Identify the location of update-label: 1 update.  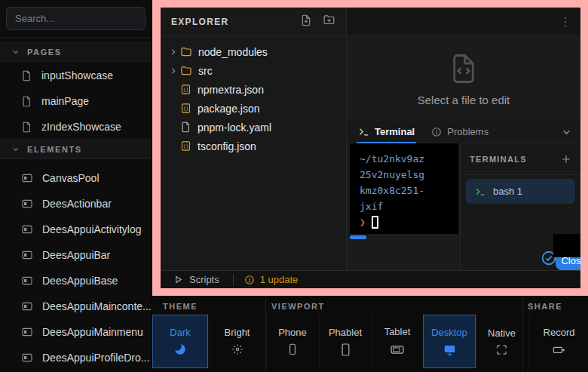
(279, 279).